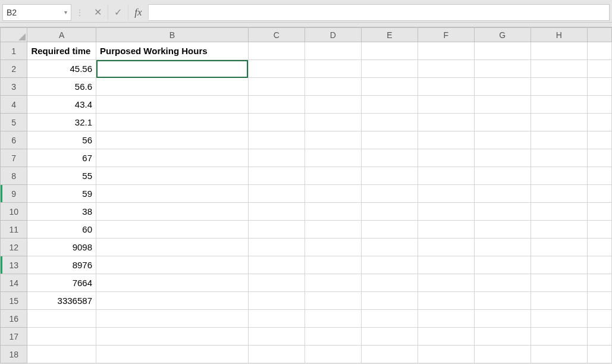 This screenshot has height=364, width=612. What do you see at coordinates (14, 247) in the screenshot?
I see `row-header-12: 12` at bounding box center [14, 247].